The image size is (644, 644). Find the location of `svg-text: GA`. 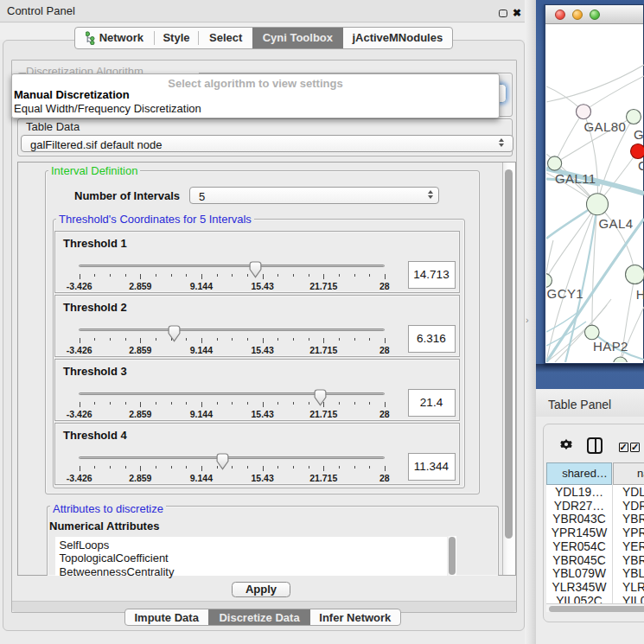

svg-text: GA is located at coordinates (639, 135).